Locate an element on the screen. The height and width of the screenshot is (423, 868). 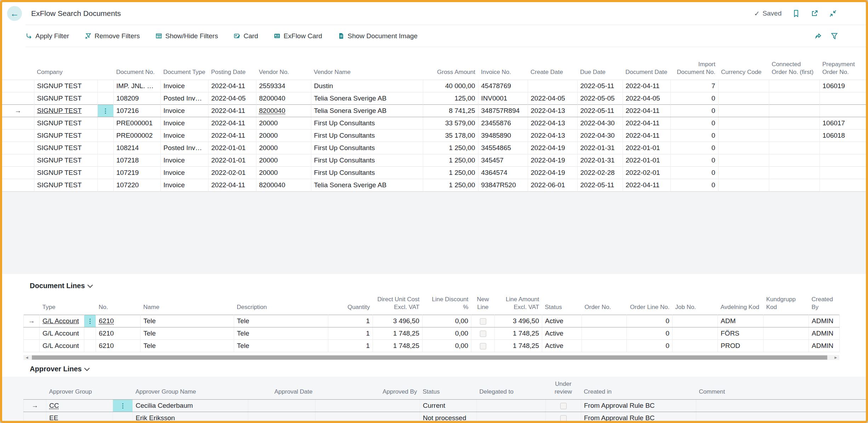
card-button: Card is located at coordinates (246, 36).